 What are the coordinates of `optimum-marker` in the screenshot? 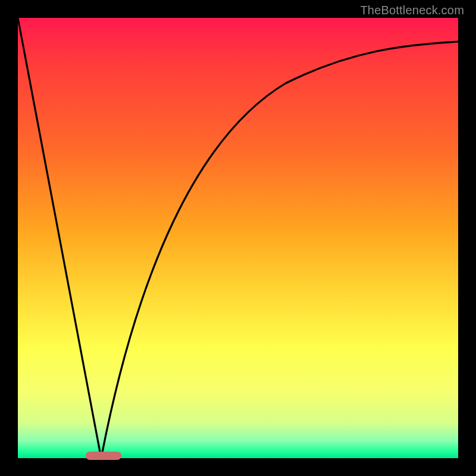 It's located at (104, 456).